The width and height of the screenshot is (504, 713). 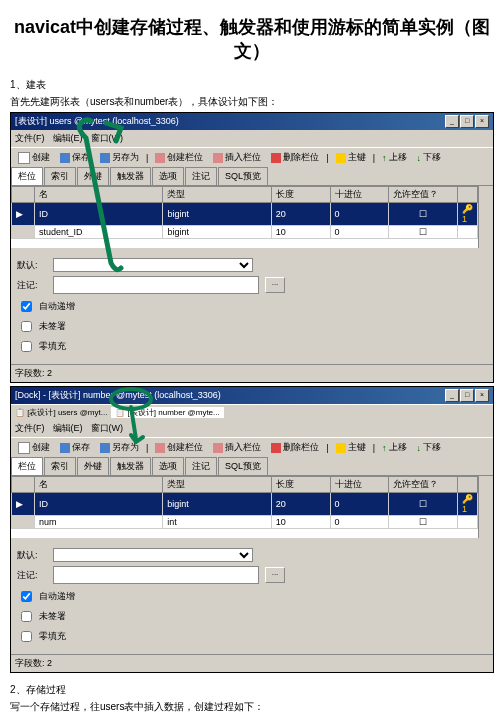 What do you see at coordinates (52, 616) in the screenshot?
I see `unsigned-label: 未签署` at bounding box center [52, 616].